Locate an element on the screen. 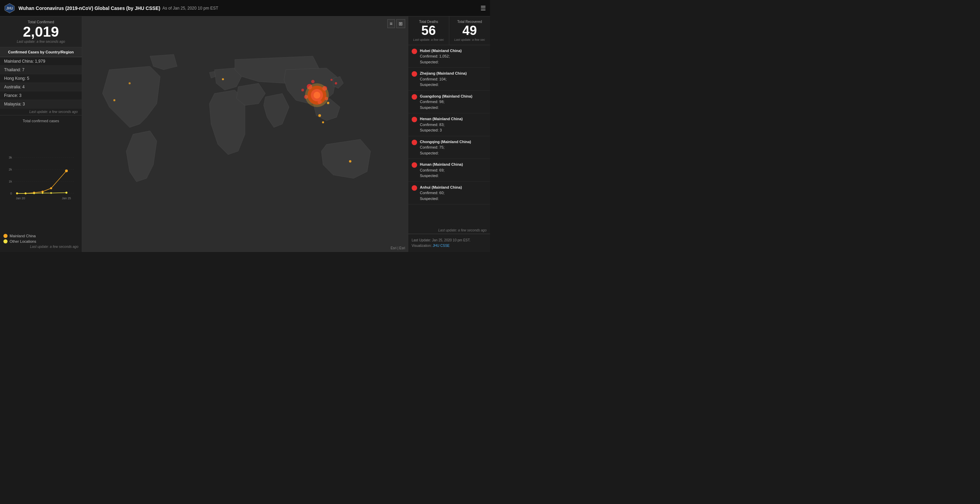 Image resolution: width=980 pixels, height=504 pixels. region-list: Hubei (Mainland China) Confirmed: 1,052;… is located at coordinates (449, 136).